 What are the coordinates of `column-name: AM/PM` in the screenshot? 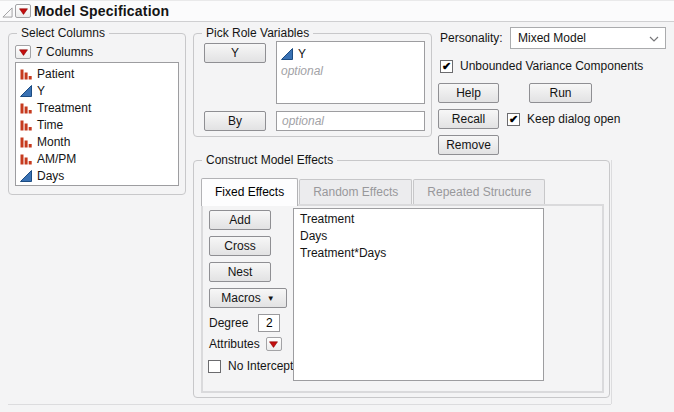 It's located at (56, 159).